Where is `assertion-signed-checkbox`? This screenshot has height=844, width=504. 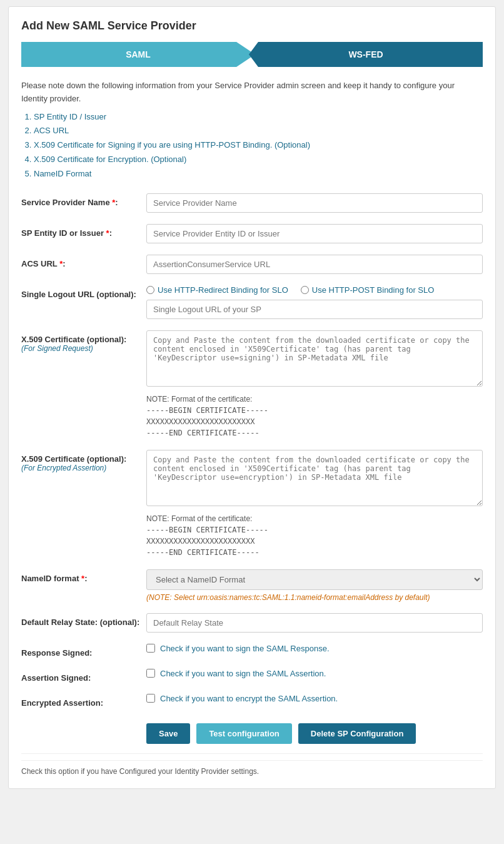
assertion-signed-checkbox is located at coordinates (151, 673).